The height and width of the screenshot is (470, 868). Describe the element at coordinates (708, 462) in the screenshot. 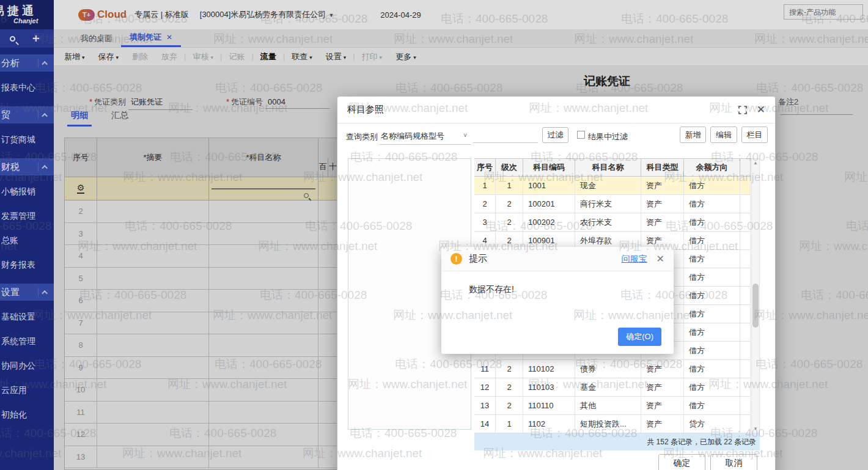

I see `modal-actions: 确定 取消` at that location.